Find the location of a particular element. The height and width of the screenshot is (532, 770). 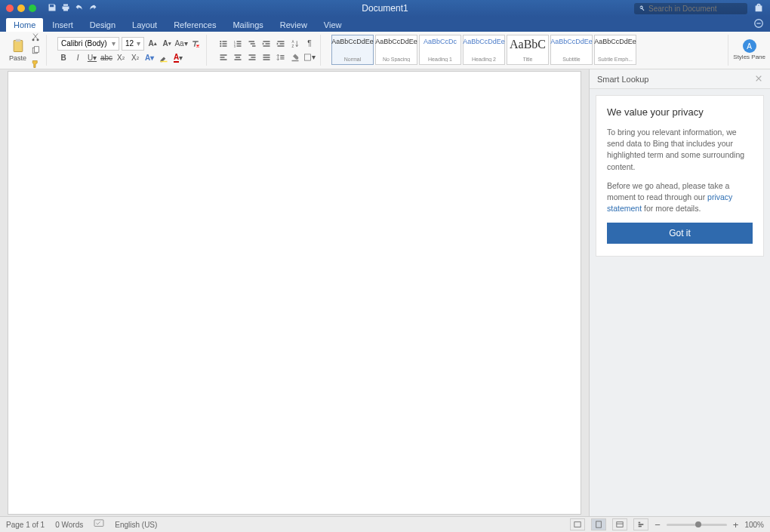

bold-button: B is located at coordinates (63, 58).